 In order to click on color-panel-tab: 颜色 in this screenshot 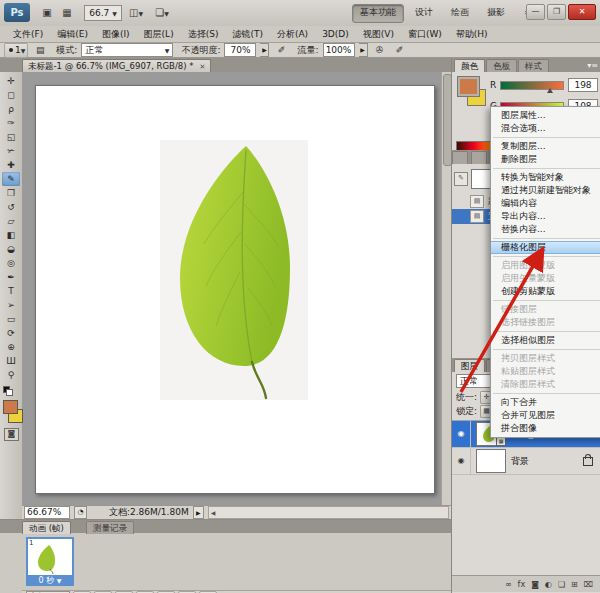, I will do `click(470, 66)`.